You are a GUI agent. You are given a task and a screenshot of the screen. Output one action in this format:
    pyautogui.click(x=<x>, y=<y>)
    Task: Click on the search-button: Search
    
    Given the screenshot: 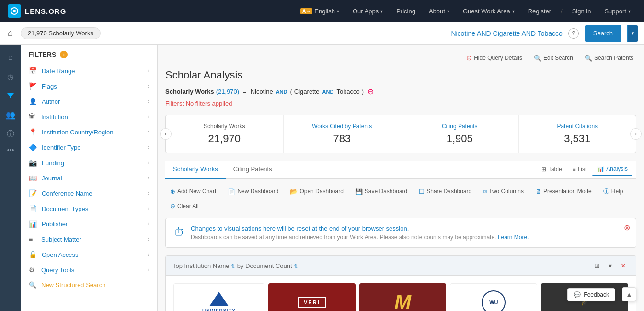 What is the action you would take?
    pyautogui.click(x=603, y=33)
    